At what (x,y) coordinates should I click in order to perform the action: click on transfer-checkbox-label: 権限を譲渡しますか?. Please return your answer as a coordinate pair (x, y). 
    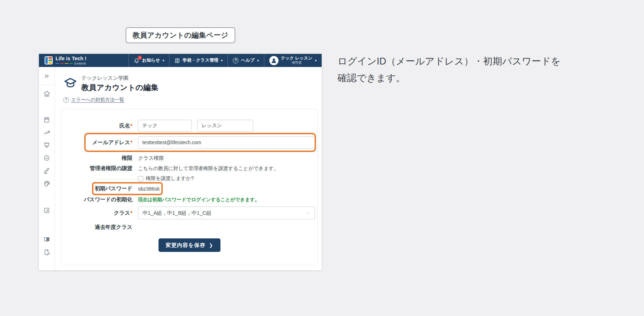
    Looking at the image, I should click on (170, 179).